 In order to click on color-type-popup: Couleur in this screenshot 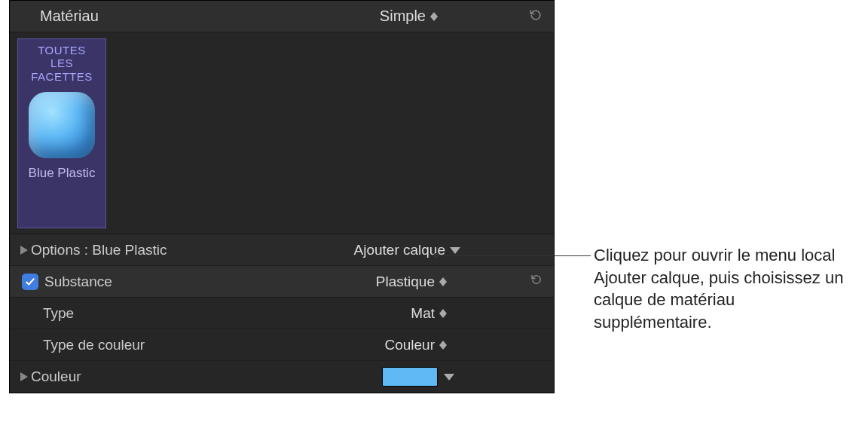, I will do `click(416, 345)`.